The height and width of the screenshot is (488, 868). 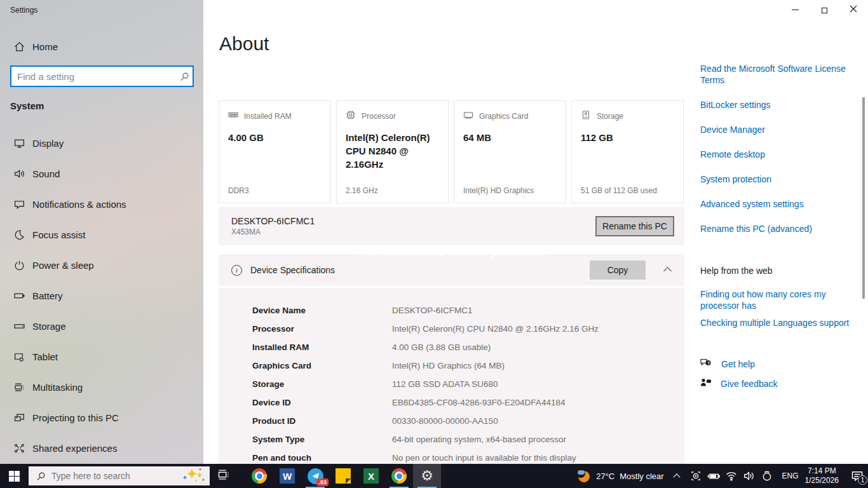 What do you see at coordinates (315, 476) in the screenshot?
I see `taskbar-app-telegram: .03` at bounding box center [315, 476].